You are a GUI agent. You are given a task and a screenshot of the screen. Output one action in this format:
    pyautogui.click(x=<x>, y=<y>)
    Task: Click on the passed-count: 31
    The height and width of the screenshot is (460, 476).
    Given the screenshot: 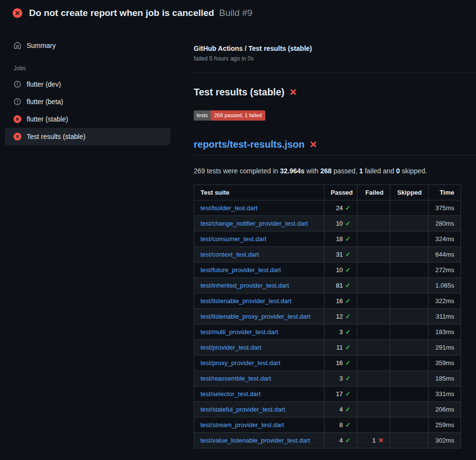 What is the action you would take?
    pyautogui.click(x=339, y=255)
    